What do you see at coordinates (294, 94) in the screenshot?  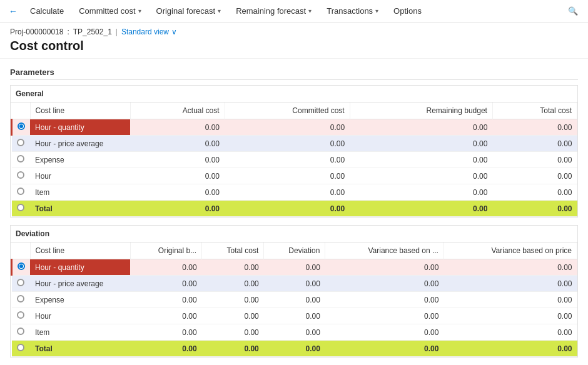 I see `general-section-title: General` at bounding box center [294, 94].